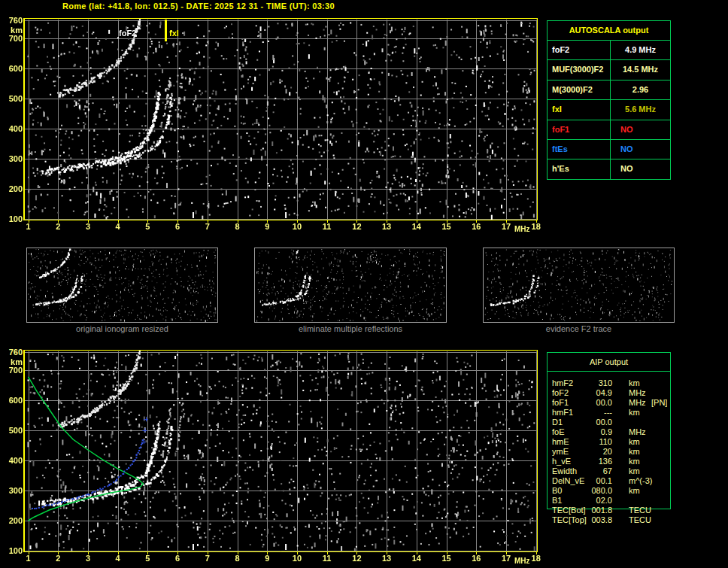  What do you see at coordinates (609, 462) in the screenshot?
I see `aip-row: h_vE136km` at bounding box center [609, 462].